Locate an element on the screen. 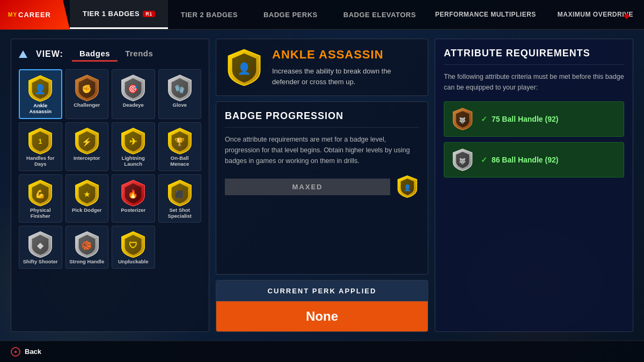 The image size is (644, 362). r1-badge: R1 is located at coordinates (149, 14).